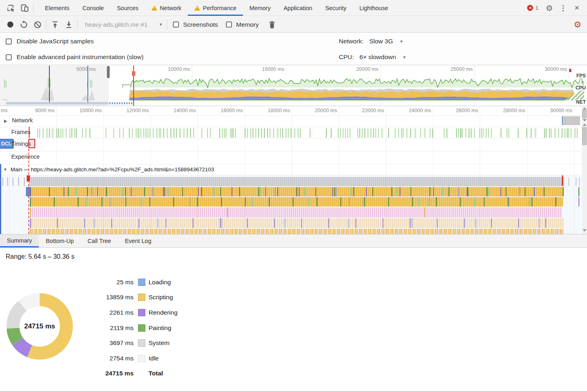  I want to click on network-throttle-label: Network:, so click(351, 41).